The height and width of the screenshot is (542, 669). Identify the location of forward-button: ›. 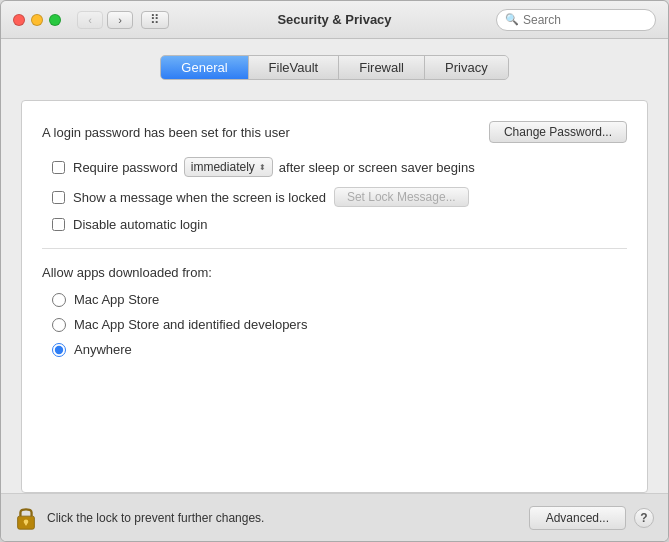
(120, 20).